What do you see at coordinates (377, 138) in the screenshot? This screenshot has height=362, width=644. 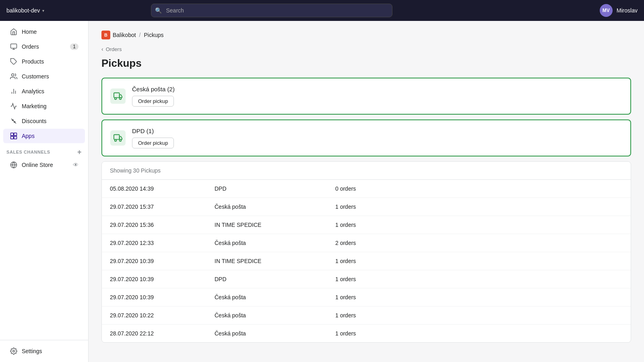 I see `dpd-info: DPD (1) Order pickup` at bounding box center [377, 138].